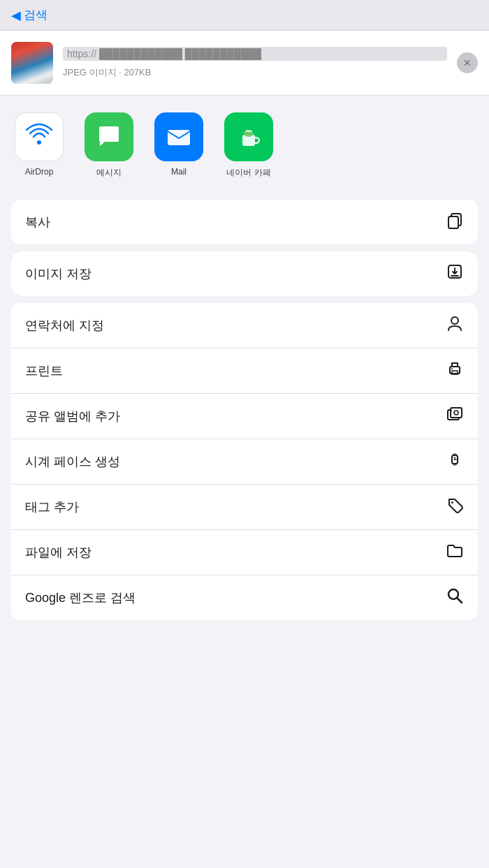 The width and height of the screenshot is (489, 868). I want to click on action-item-contact: 연락처에 지정, so click(245, 325).